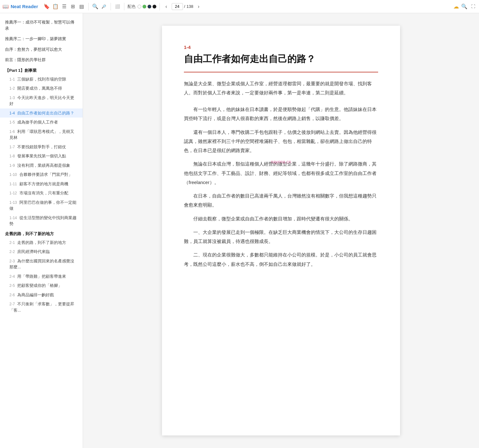 The width and height of the screenshot is (479, 448). Describe the element at coordinates (12, 132) in the screenshot. I see `sidebar-num-1-6: 1-6` at that location.